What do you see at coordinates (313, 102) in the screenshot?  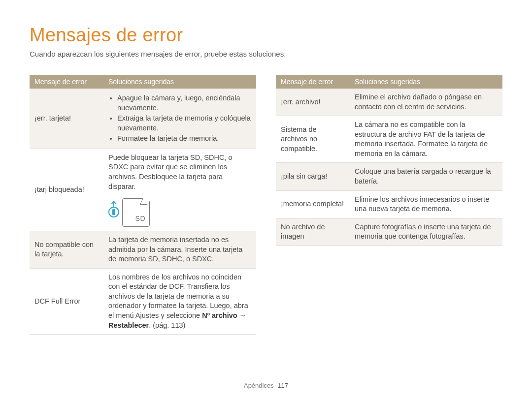 I see `error-name: ¡err. archivo!` at bounding box center [313, 102].